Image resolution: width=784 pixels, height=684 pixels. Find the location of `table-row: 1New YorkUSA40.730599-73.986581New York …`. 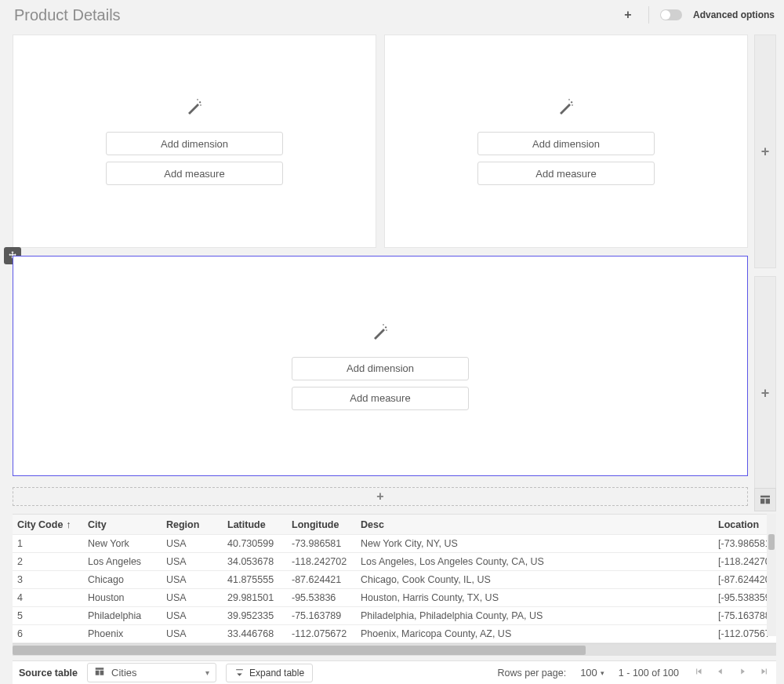

table-row: 1New YorkUSA40.730599-73.986581New York … is located at coordinates (394, 544).